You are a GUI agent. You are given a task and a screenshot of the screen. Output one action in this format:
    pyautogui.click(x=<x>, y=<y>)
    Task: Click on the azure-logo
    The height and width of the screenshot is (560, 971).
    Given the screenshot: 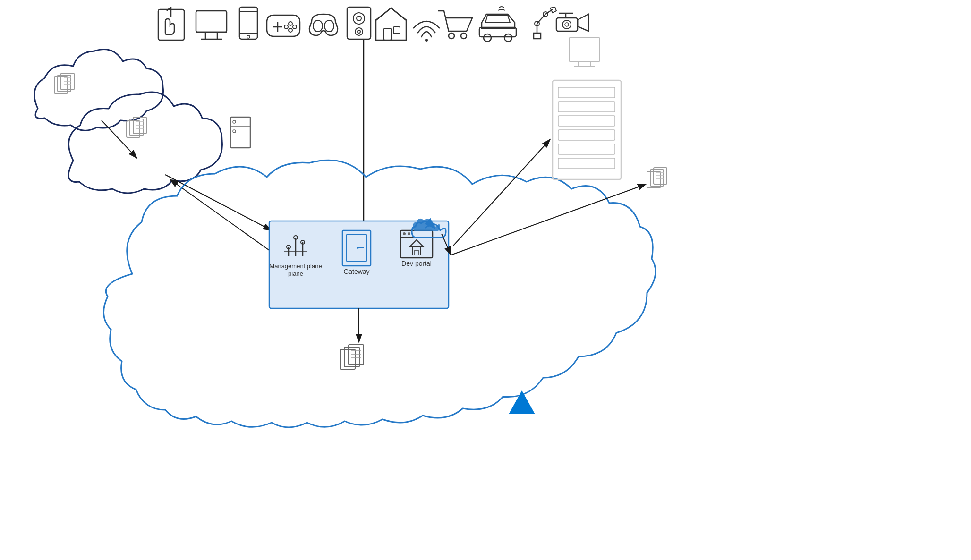 What is the action you would take?
    pyautogui.click(x=522, y=402)
    